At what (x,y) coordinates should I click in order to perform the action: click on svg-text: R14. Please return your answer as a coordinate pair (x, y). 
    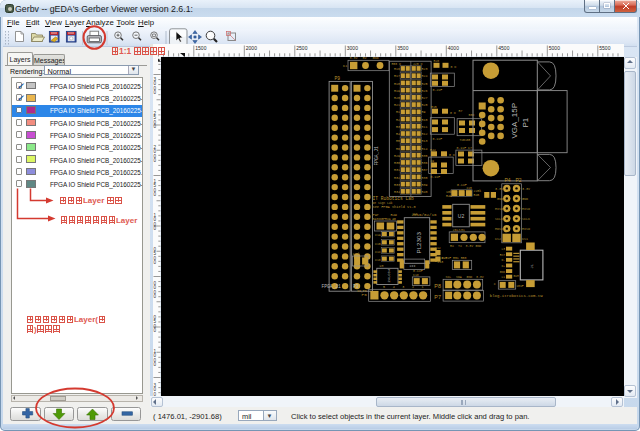
    Looking at the image, I should click on (424, 148).